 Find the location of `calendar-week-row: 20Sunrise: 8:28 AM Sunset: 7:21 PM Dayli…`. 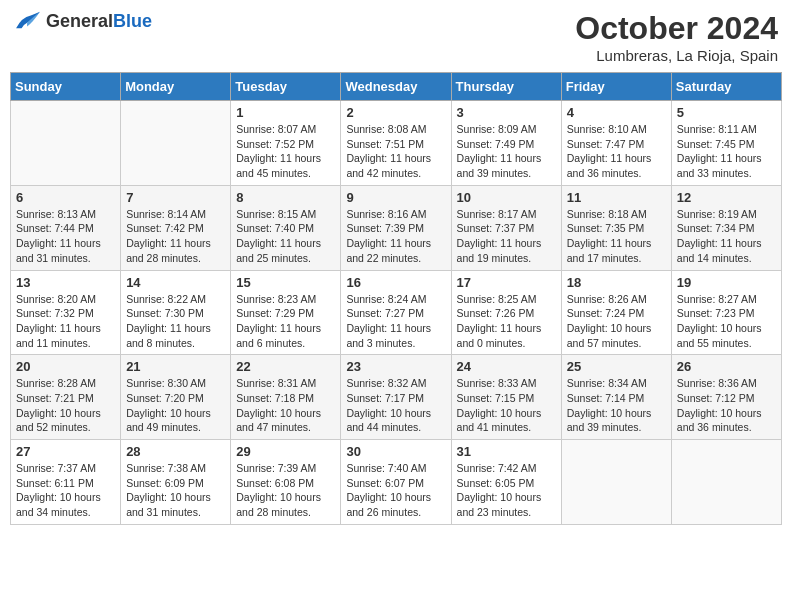

calendar-week-row: 20Sunrise: 8:28 AM Sunset: 7:21 PM Dayli… is located at coordinates (396, 398).